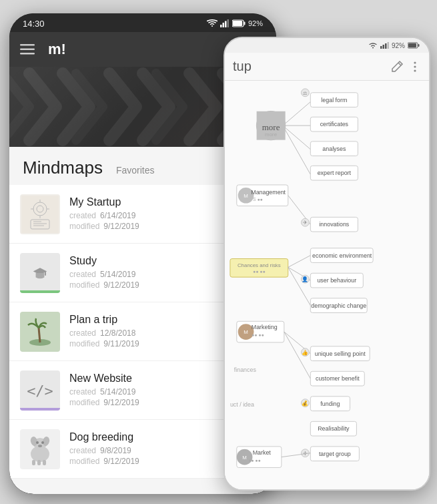  Describe the element at coordinates (149, 216) in the screenshot. I see `item-created: created 6/14/2019` at that location.